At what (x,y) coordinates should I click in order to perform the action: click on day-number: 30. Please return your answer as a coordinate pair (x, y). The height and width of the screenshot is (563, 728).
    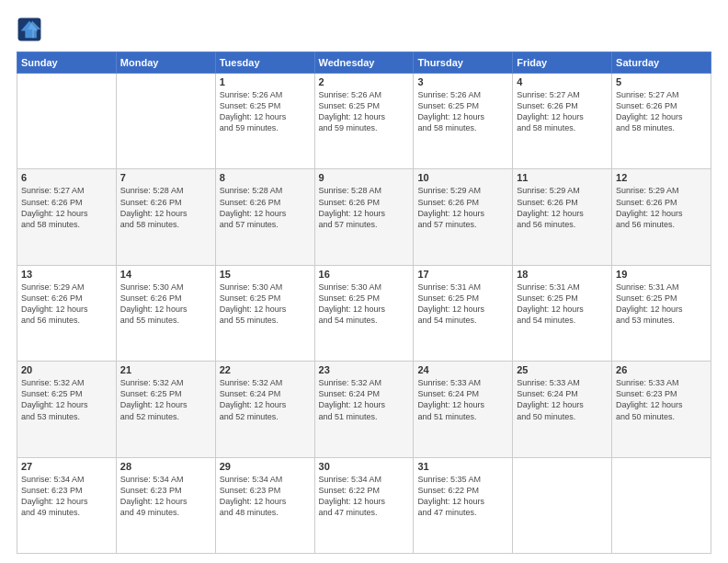
    Looking at the image, I should click on (364, 466).